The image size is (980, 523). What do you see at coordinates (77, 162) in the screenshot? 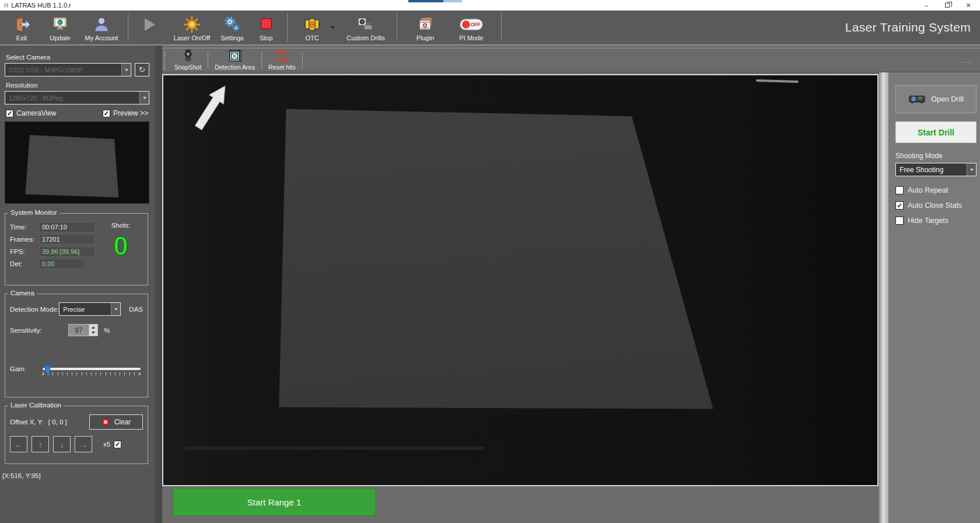
I see `preview-projection-screen` at bounding box center [77, 162].